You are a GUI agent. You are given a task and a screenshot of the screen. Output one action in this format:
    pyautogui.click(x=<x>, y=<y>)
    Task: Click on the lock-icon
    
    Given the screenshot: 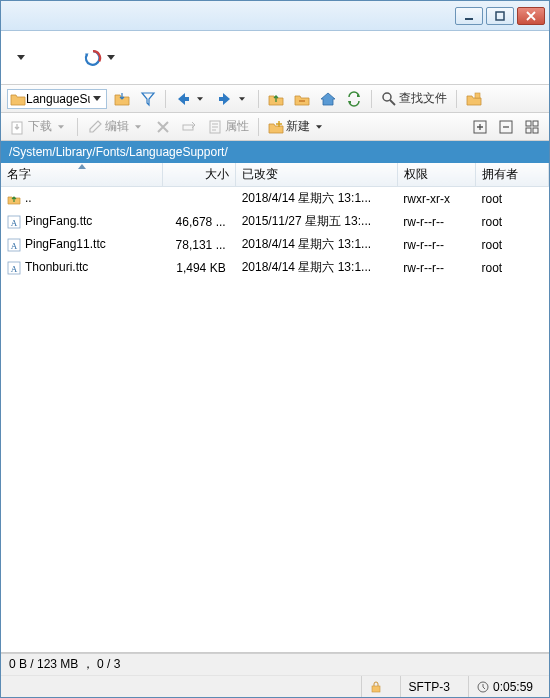 What is the action you would take?
    pyautogui.click(x=376, y=687)
    